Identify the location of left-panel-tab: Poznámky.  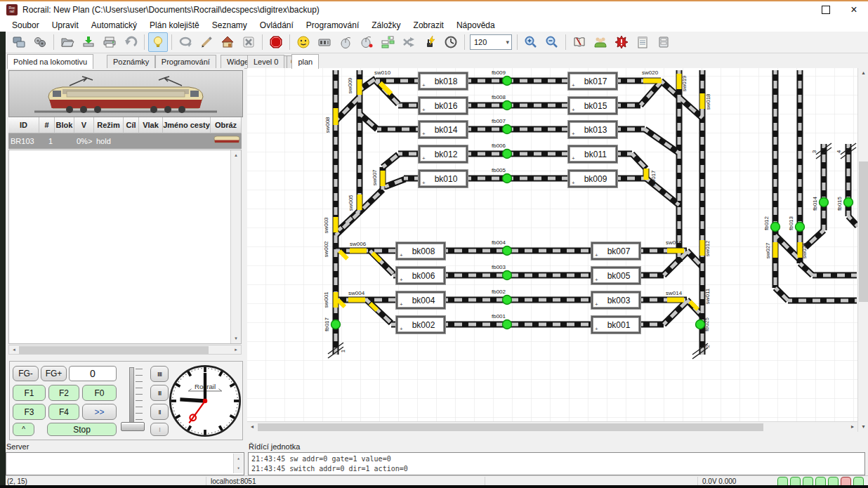
(131, 62).